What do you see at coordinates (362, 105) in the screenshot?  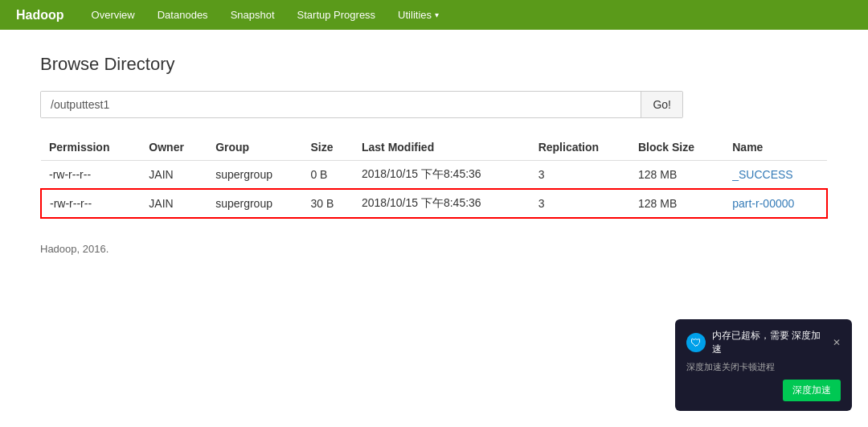 I see `search-bar: Go!` at bounding box center [362, 105].